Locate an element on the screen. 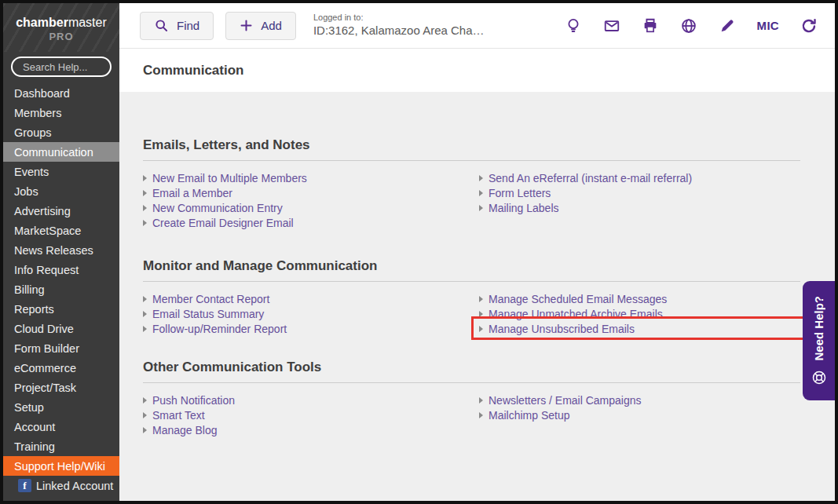 Image resolution: width=838 pixels, height=504 pixels. link-smart-text: Smart Text is located at coordinates (311, 415).